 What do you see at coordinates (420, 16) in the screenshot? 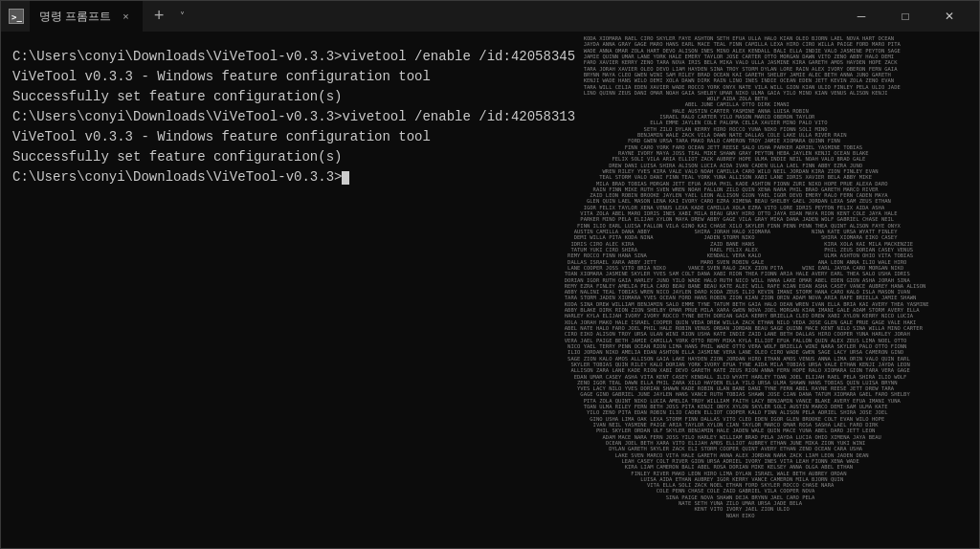
I see `title-bar-left: >_ 명령 프롬프트 × + ˅` at bounding box center [420, 16].